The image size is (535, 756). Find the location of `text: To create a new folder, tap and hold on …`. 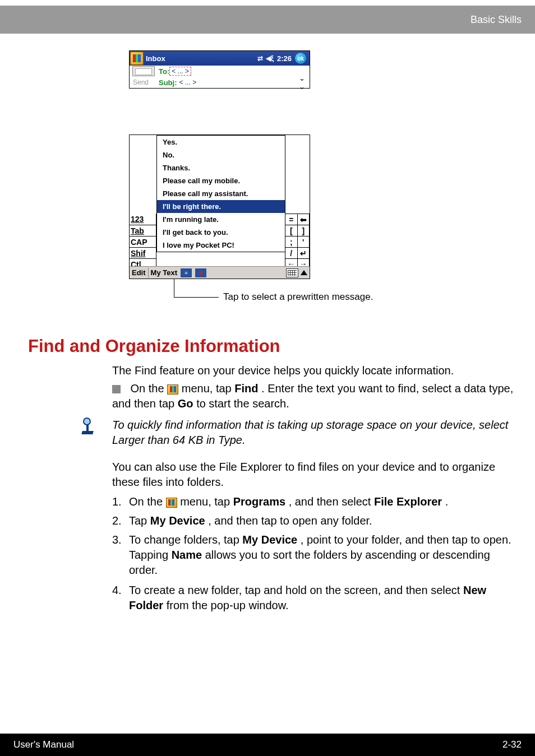

text: To create a new folder, tap and hold on … is located at coordinates (296, 590).